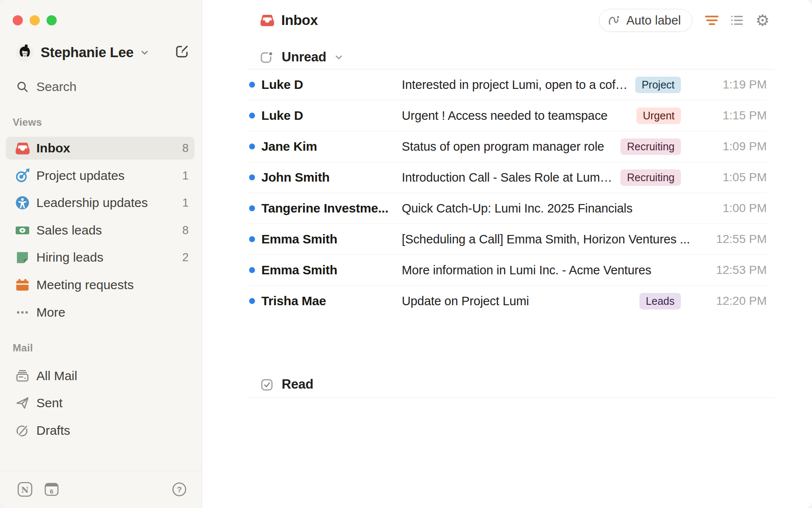  I want to click on label-badge: Project, so click(658, 85).